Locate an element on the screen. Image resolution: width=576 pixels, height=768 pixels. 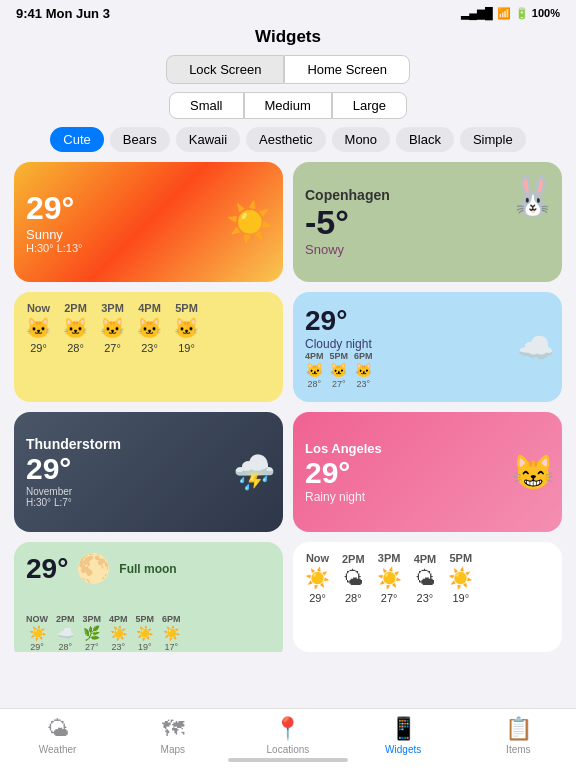
filter-black: Black is located at coordinates (425, 140).